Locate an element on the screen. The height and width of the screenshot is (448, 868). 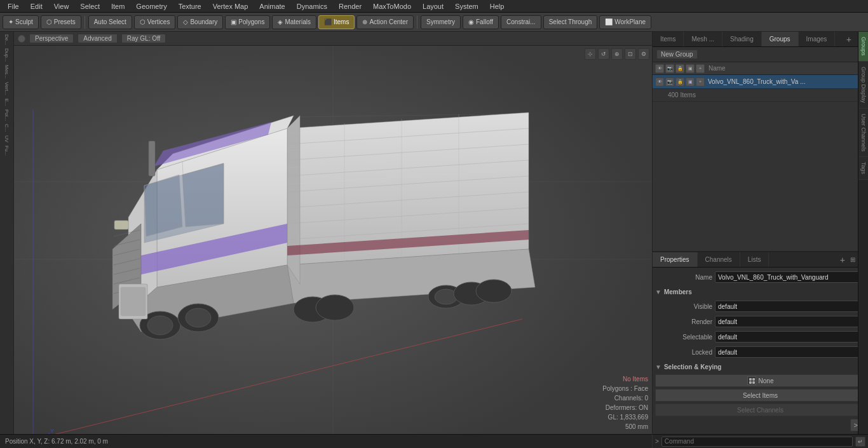
new-group-button: New Group is located at coordinates (677, 55).